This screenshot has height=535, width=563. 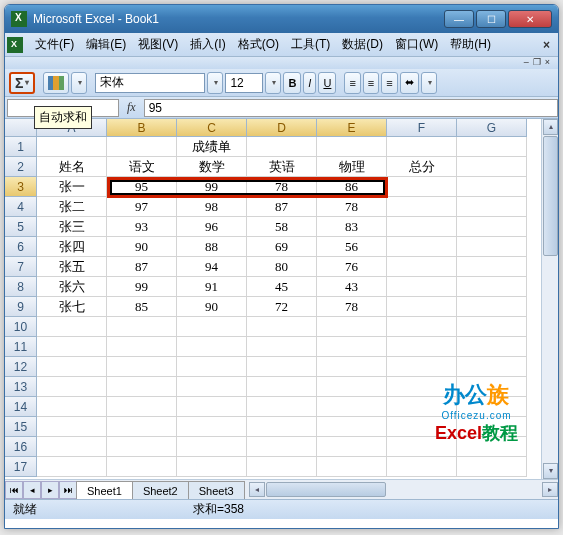 What do you see at coordinates (142, 467) in the screenshot?
I see `cell-B17` at bounding box center [142, 467].